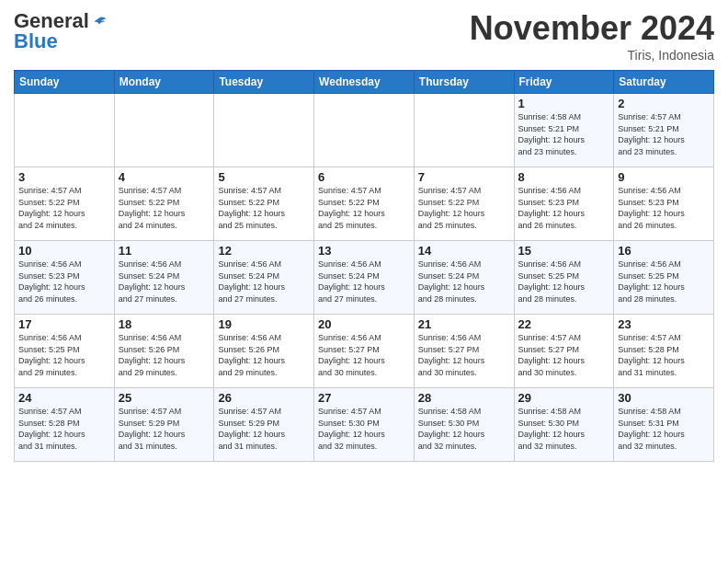 This screenshot has height=563, width=728. I want to click on day-number: 28, so click(464, 397).